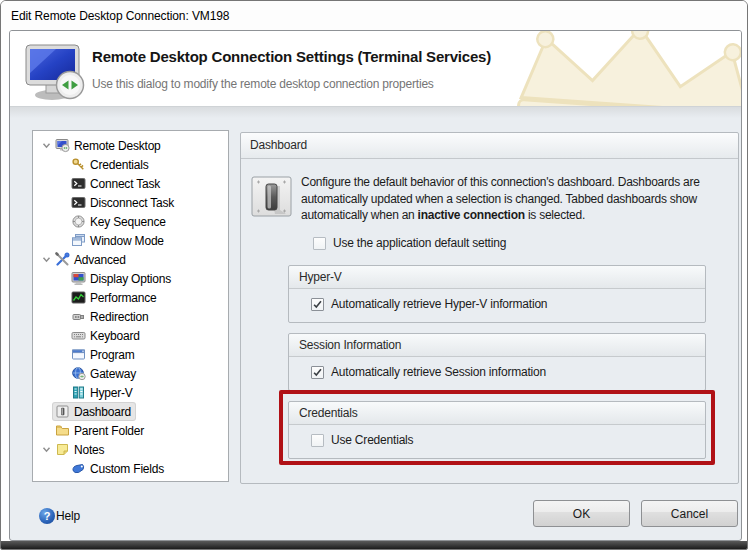  I want to click on tree-item-credentials: Credentials, so click(130, 164).